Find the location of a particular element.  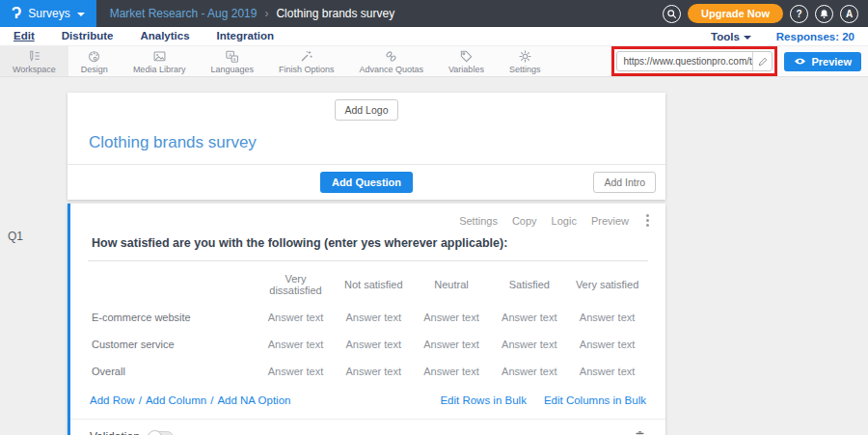

toolbar-item-label: Languages is located at coordinates (231, 69).